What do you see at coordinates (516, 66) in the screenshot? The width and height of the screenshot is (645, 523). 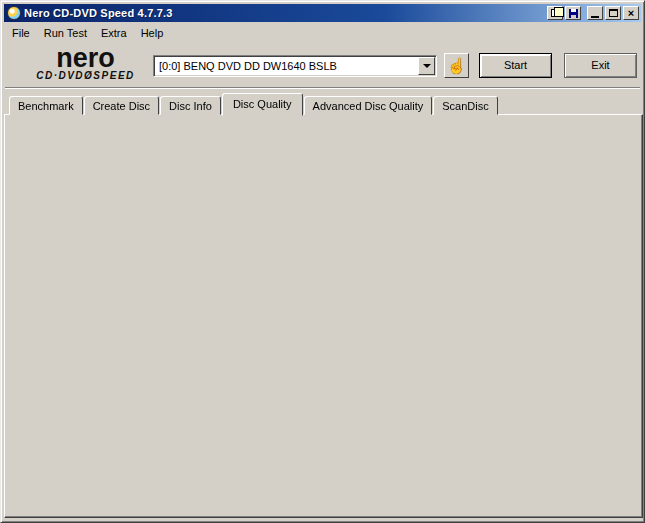 I see `start-button: Start` at bounding box center [516, 66].